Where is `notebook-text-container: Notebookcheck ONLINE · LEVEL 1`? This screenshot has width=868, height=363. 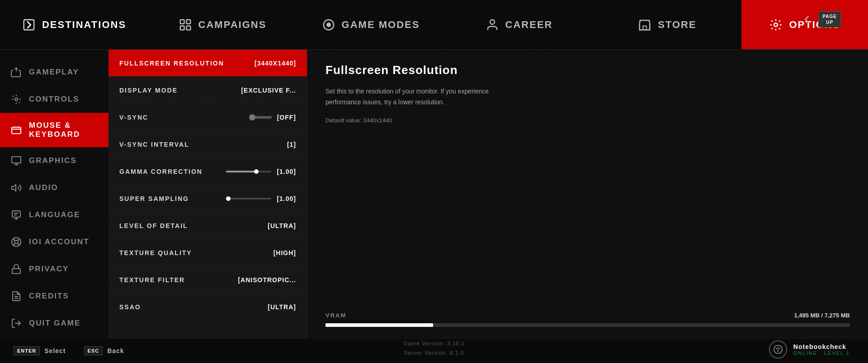
notebook-text-container: Notebookcheck ONLINE · LEVEL 1 is located at coordinates (822, 349).